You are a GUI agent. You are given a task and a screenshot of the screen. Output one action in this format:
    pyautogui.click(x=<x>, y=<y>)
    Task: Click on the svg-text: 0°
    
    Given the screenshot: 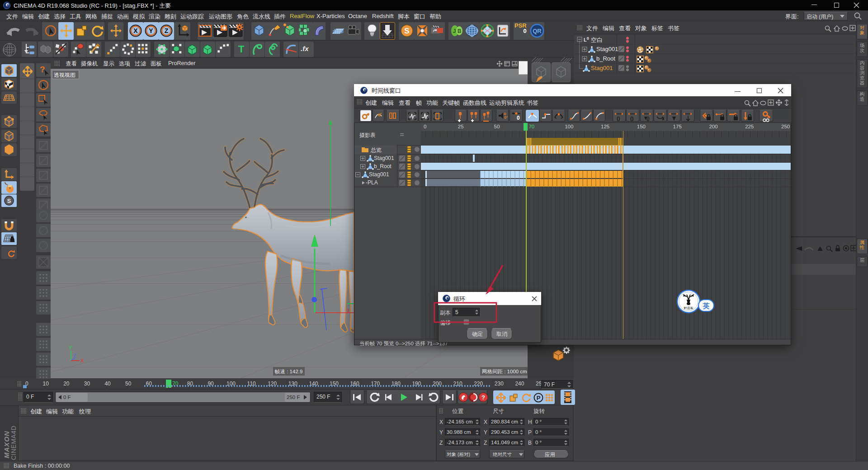 What is the action you would take?
    pyautogui.click(x=506, y=118)
    